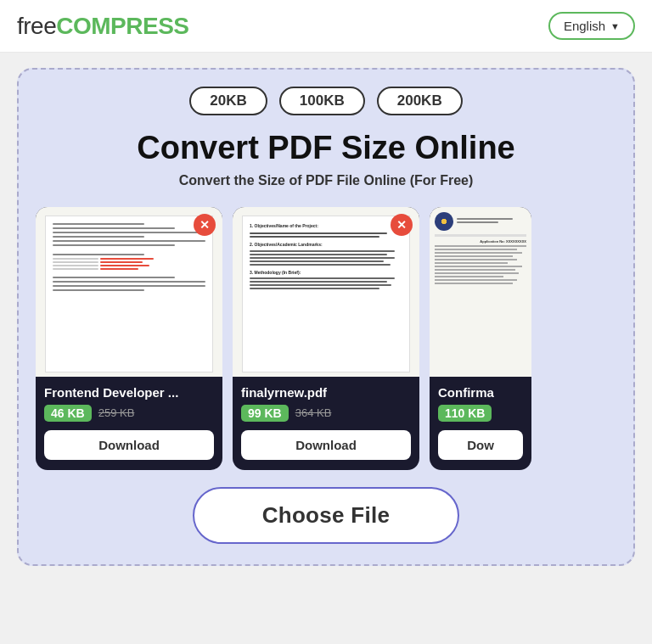 This screenshot has height=644, width=652. What do you see at coordinates (481, 445) in the screenshot?
I see `download-button-3: Dow` at bounding box center [481, 445].